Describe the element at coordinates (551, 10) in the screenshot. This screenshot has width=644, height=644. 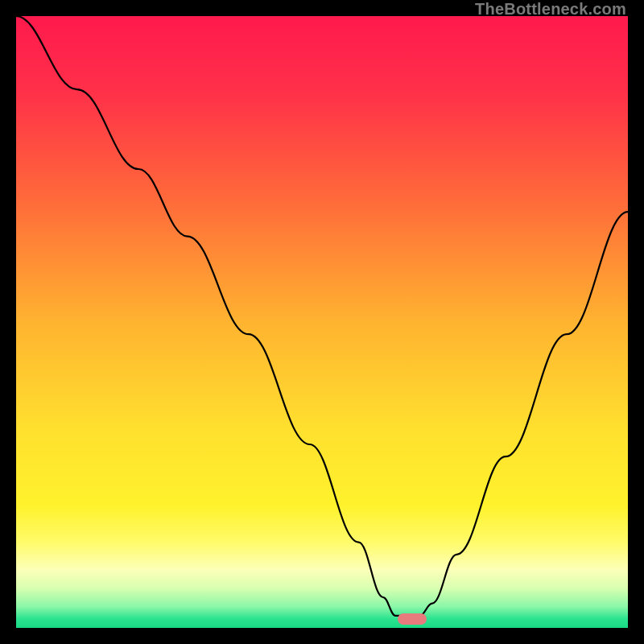
I see `watermark-text: TheBottleneck.com` at that location.